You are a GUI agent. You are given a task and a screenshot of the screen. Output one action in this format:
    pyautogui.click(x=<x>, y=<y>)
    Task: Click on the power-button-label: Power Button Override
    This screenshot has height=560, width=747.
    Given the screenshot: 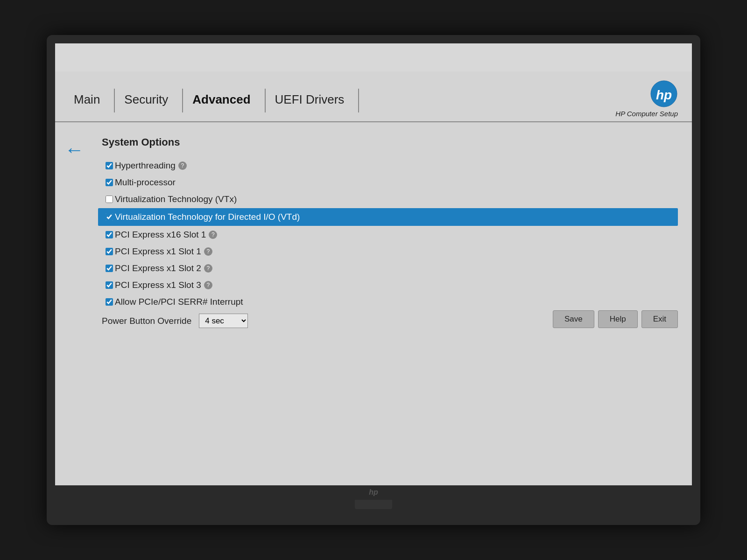 What is the action you would take?
    pyautogui.click(x=147, y=321)
    